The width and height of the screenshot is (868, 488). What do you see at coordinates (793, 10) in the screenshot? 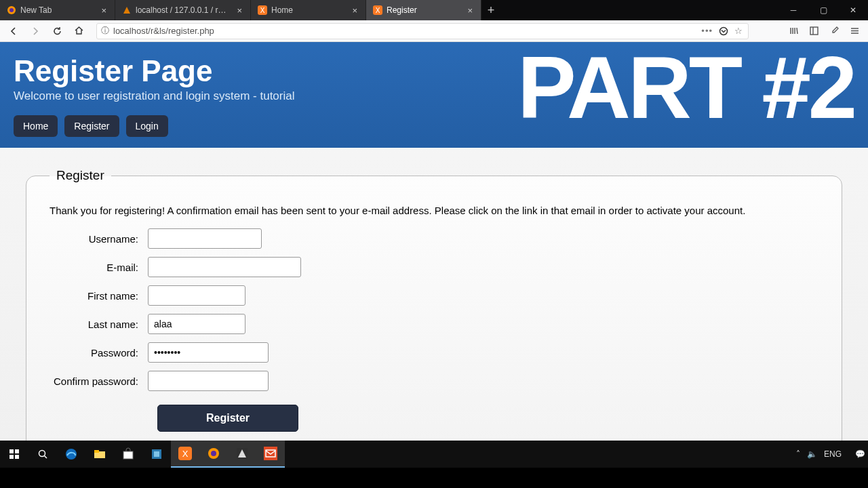
I see `minimize-button: ─` at bounding box center [793, 10].